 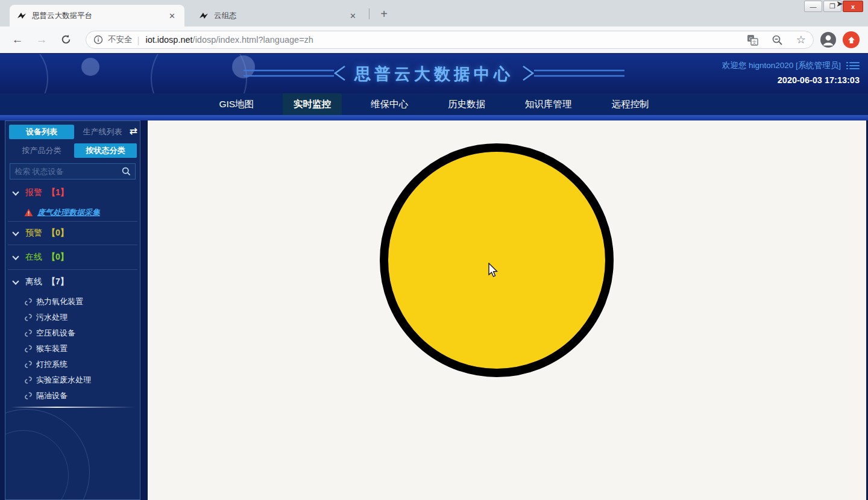 What do you see at coordinates (69, 213) in the screenshot?
I see `device-link: 废气处理数据采集` at bounding box center [69, 213].